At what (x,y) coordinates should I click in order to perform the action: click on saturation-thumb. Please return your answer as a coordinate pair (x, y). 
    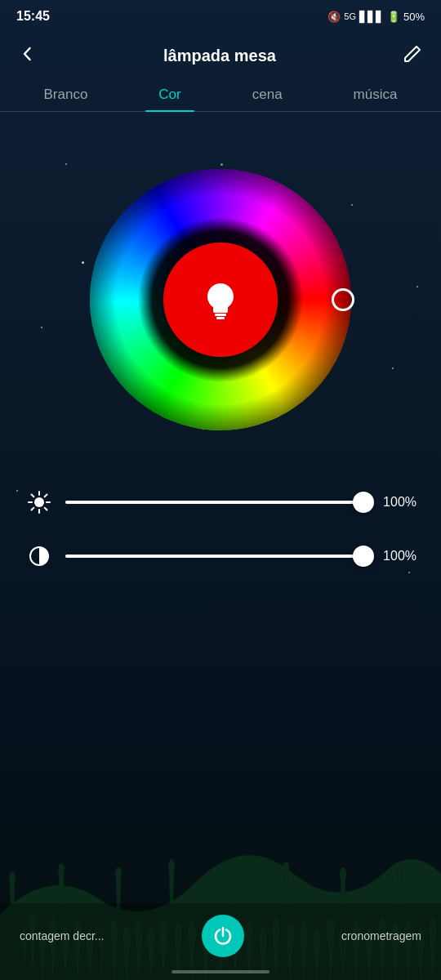
    Looking at the image, I should click on (363, 556).